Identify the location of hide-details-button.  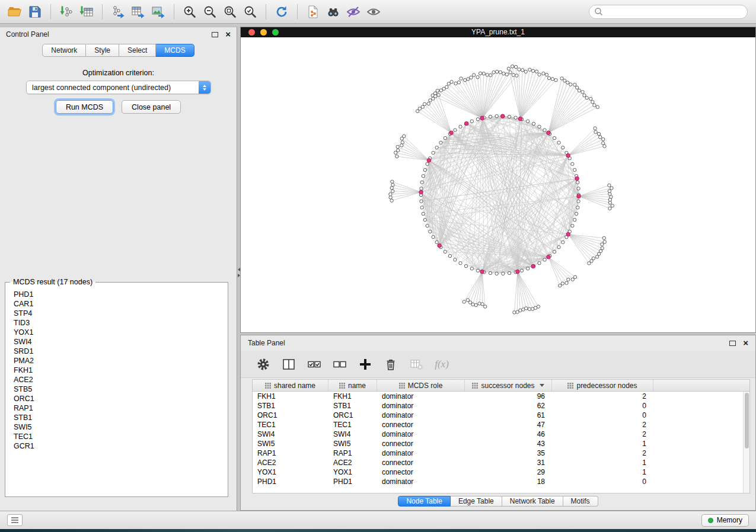
(353, 12).